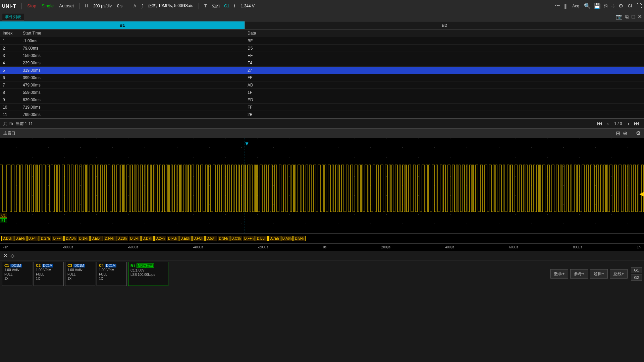  What do you see at coordinates (5, 255) in the screenshot?
I see `cross-icon: ✕` at bounding box center [5, 255].